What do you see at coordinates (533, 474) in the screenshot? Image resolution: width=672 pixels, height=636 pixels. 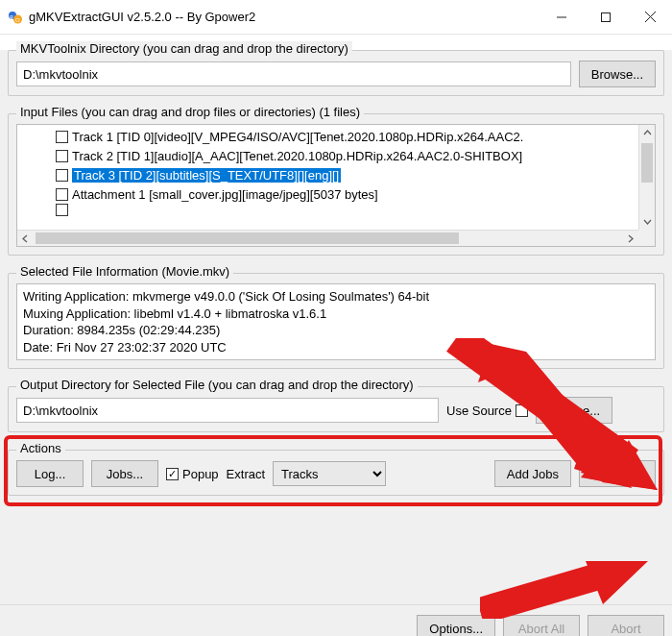 I see `add-jobs-button: Add Jobs` at bounding box center [533, 474].